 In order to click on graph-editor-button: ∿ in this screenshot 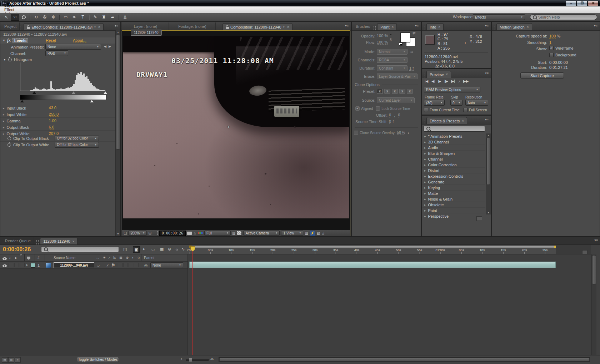, I will do `click(183, 249)`.